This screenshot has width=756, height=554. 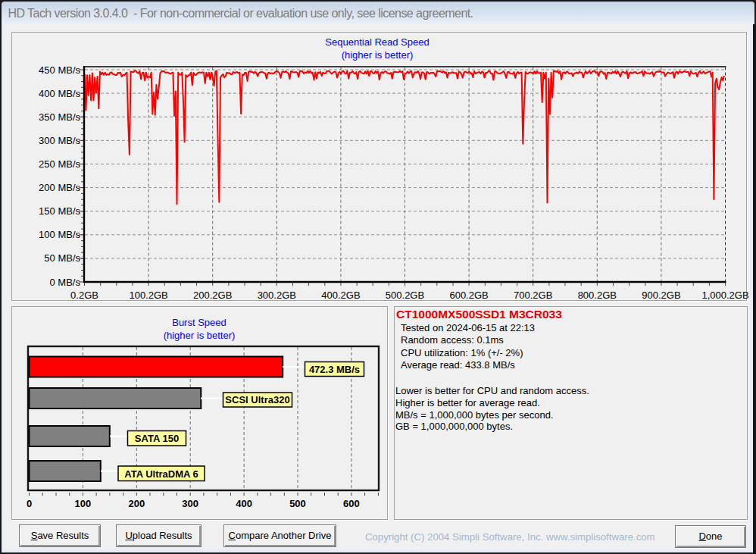 What do you see at coordinates (85, 296) in the screenshot?
I see `svg-text: 0.2GB` at bounding box center [85, 296].